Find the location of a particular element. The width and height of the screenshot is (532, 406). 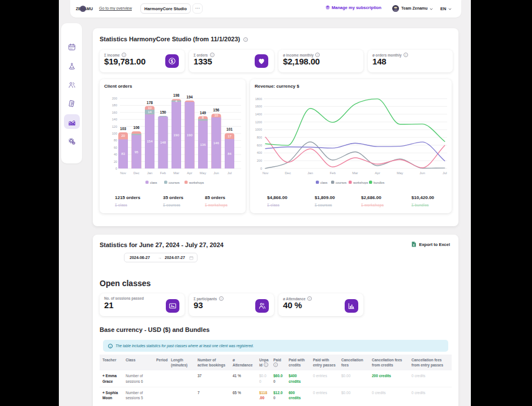

svg-text: 40 is located at coordinates (115, 154).